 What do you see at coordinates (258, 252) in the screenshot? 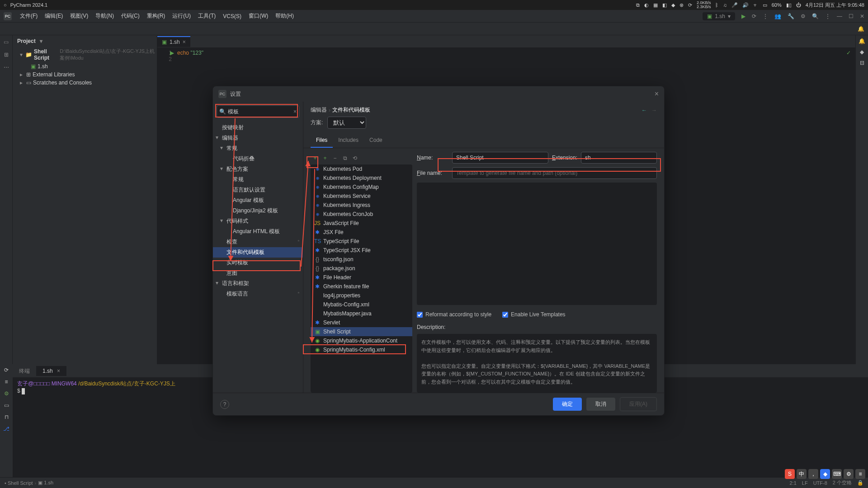
I see `nav-file-templates: 文件和代码模板` at bounding box center [258, 252].